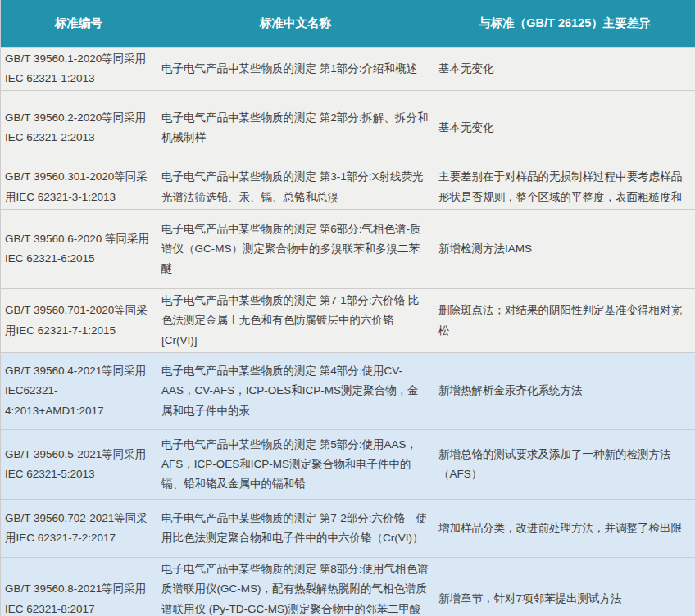 The height and width of the screenshot is (616, 695). Describe the element at coordinates (296, 391) in the screenshot. I see `standard-name-cell: 电子电气产品中某些物质的测定 第4部分:使用CV-AAS，CV-AFS，ICP-…` at that location.